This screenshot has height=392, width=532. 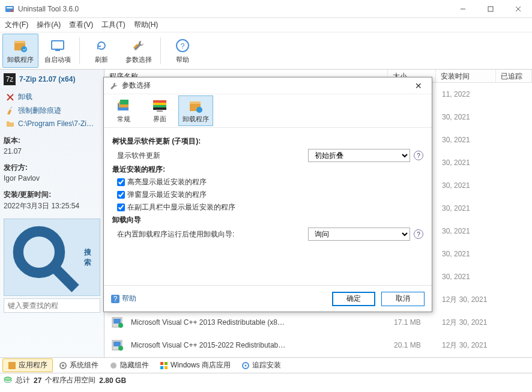 What do you see at coordinates (121, 182) in the screenshot?
I see `highlight-checkbox` at bounding box center [121, 182].